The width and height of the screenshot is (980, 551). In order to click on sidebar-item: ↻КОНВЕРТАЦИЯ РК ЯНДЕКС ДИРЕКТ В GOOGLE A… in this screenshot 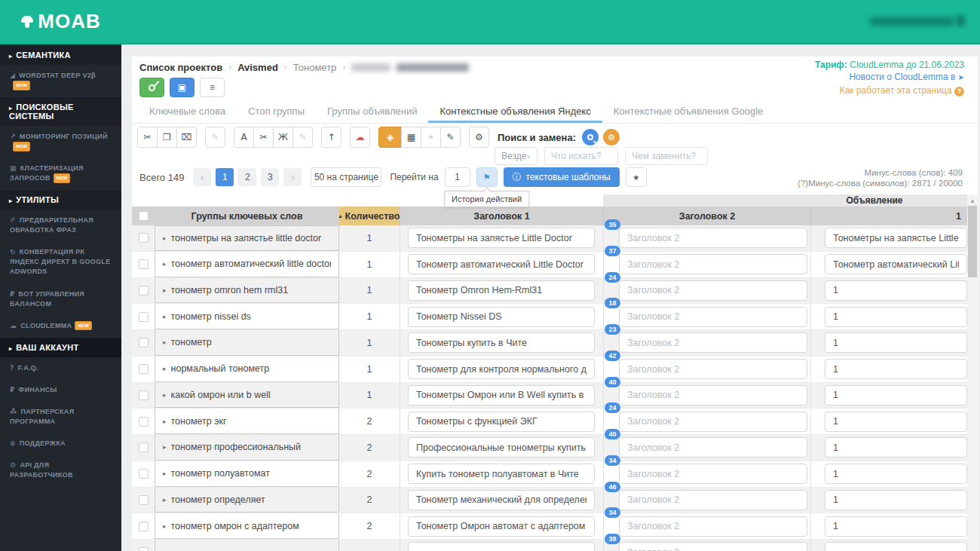, I will do `click(60, 262)`.